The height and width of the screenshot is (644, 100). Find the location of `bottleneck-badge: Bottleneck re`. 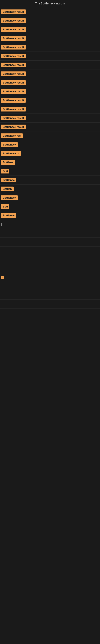

bottleneck-badge: Bottleneck re is located at coordinates (11, 154).